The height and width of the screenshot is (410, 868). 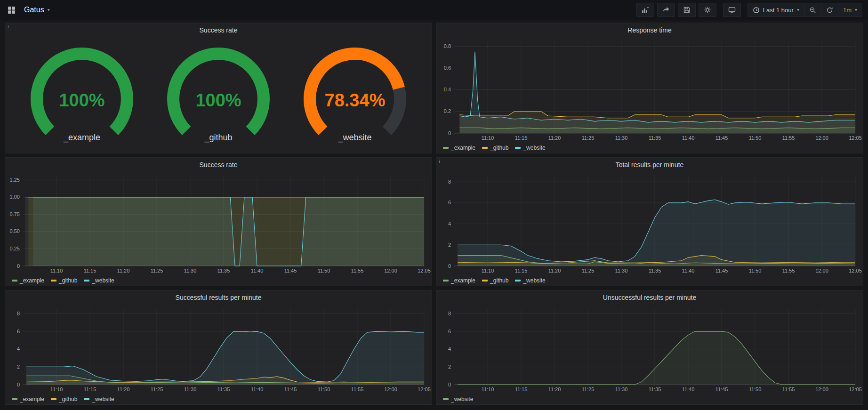 What do you see at coordinates (829, 10) in the screenshot?
I see `refresh-icon` at bounding box center [829, 10].